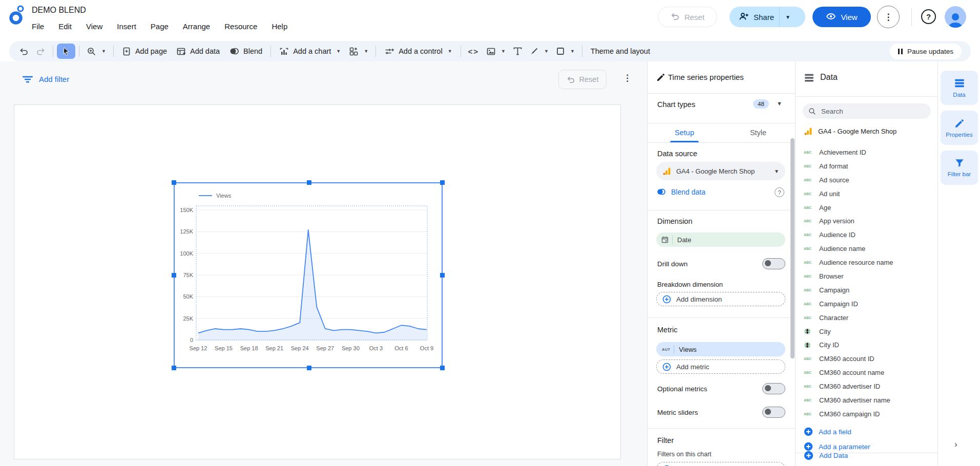  I want to click on search-input: Search, so click(867, 111).